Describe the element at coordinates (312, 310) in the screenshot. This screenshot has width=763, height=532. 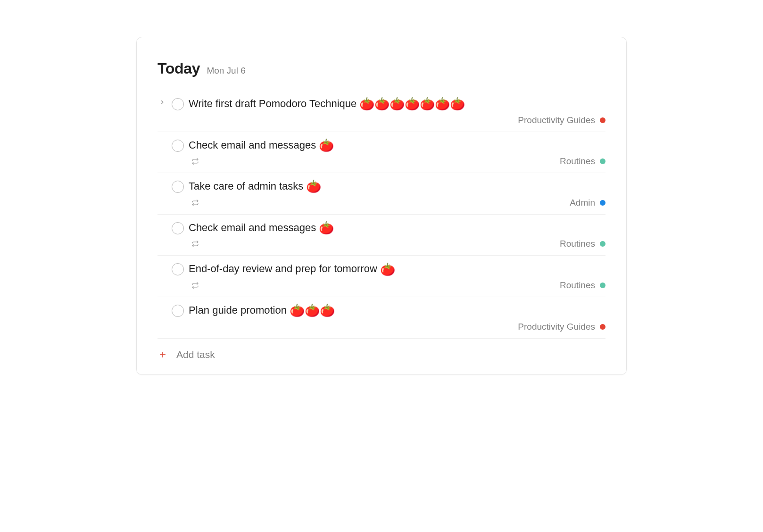
I see `tomato-count-icon: 🍅🍅🍅` at that location.